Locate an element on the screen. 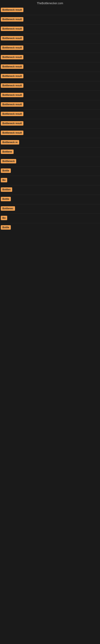 This screenshot has height=644, width=100. bottleneck-badge: Bottleneck re is located at coordinates (10, 142).